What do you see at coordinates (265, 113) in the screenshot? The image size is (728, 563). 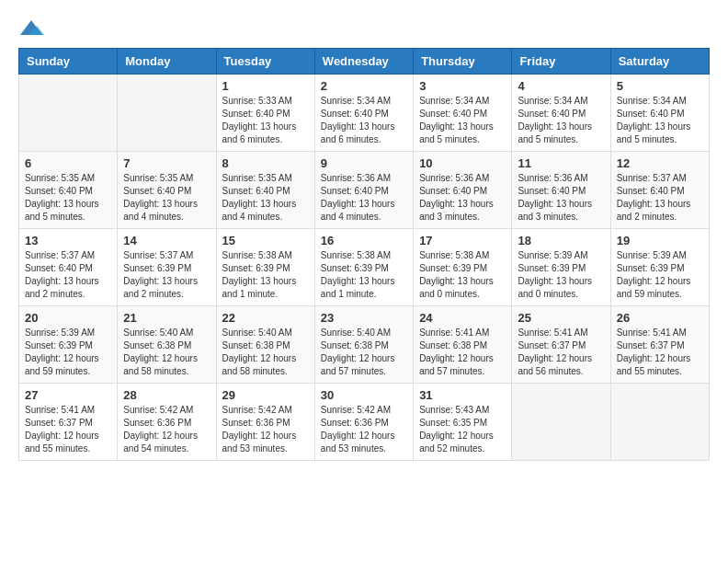 I see `calendar-day-cell: 1Sunrise: 5:33 AMSunset: 6:40 PMDaylight…` at bounding box center [265, 113].